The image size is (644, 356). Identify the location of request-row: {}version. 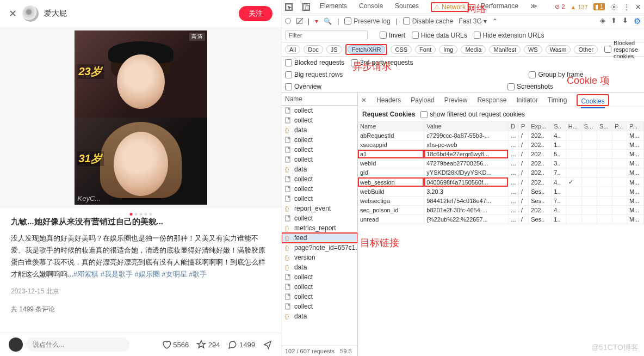
(320, 257).